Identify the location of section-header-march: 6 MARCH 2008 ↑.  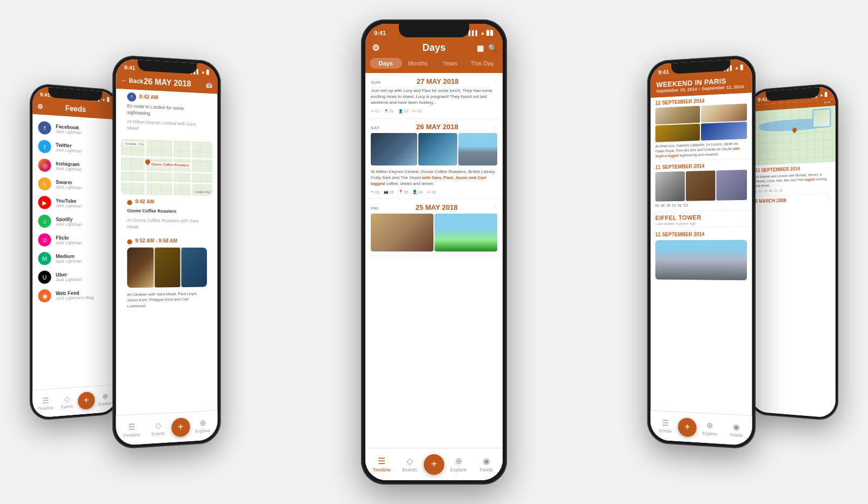
(793, 200).